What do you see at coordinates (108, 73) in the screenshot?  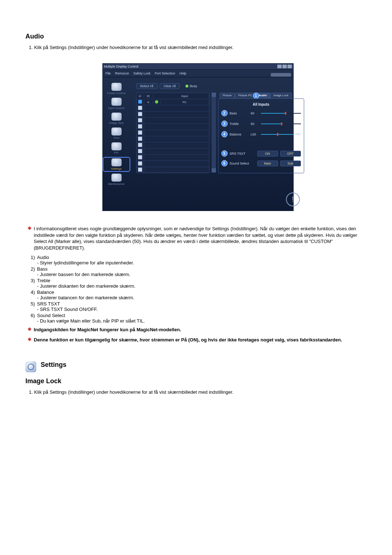 I see `menu-file: File` at bounding box center [108, 73].